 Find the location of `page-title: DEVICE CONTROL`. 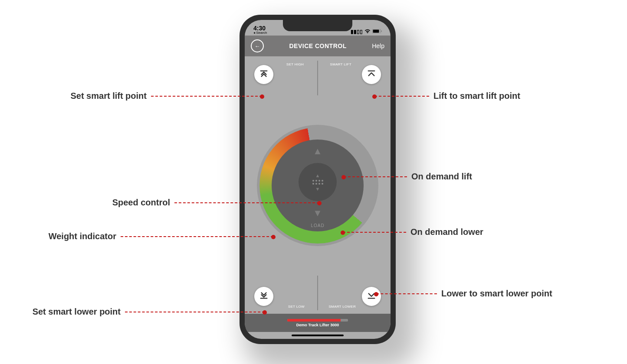

page-title: DEVICE CONTROL is located at coordinates (318, 46).